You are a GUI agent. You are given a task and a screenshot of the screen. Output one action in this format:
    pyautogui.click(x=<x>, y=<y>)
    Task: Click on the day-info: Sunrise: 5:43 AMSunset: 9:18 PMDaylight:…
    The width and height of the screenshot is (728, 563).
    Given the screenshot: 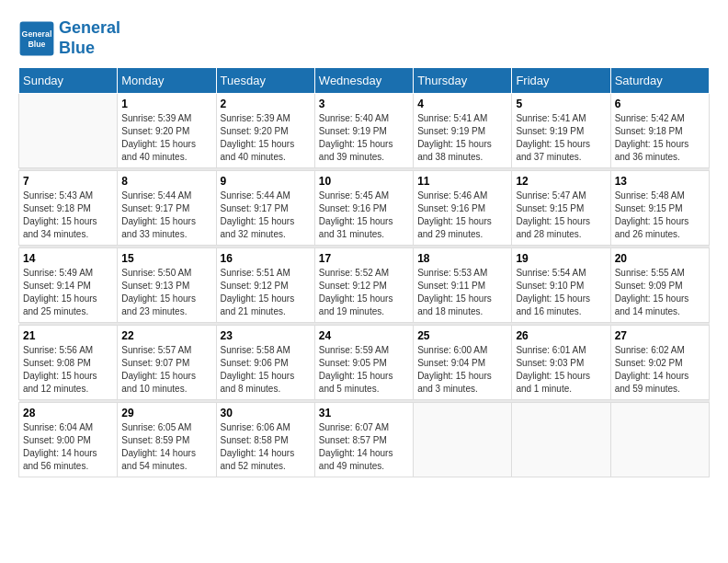 What is the action you would take?
    pyautogui.click(x=68, y=215)
    